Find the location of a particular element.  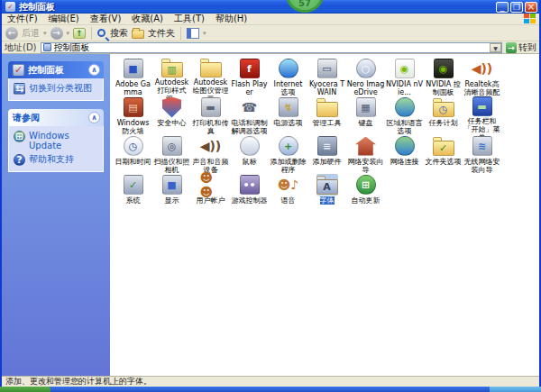

control-panel-item: ☎电话和调制解调器选项 is located at coordinates (249, 115).